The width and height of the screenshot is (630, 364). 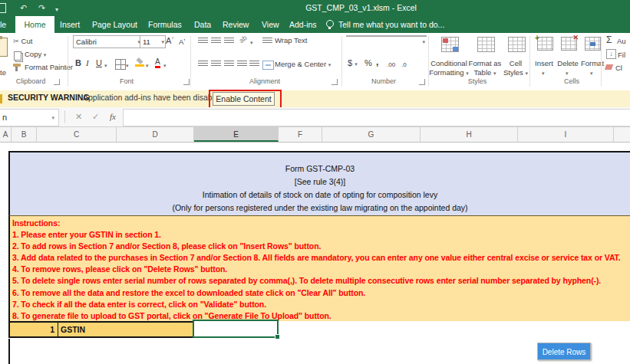 I want to click on merge-center-button: Merge & Center ▾, so click(x=302, y=64).